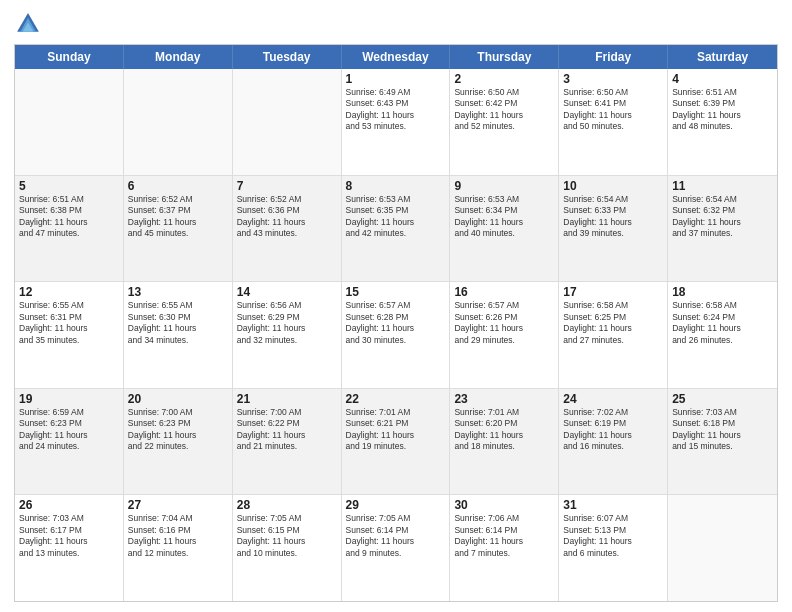 The height and width of the screenshot is (612, 792). What do you see at coordinates (69, 186) in the screenshot?
I see `day-number: 5` at bounding box center [69, 186].